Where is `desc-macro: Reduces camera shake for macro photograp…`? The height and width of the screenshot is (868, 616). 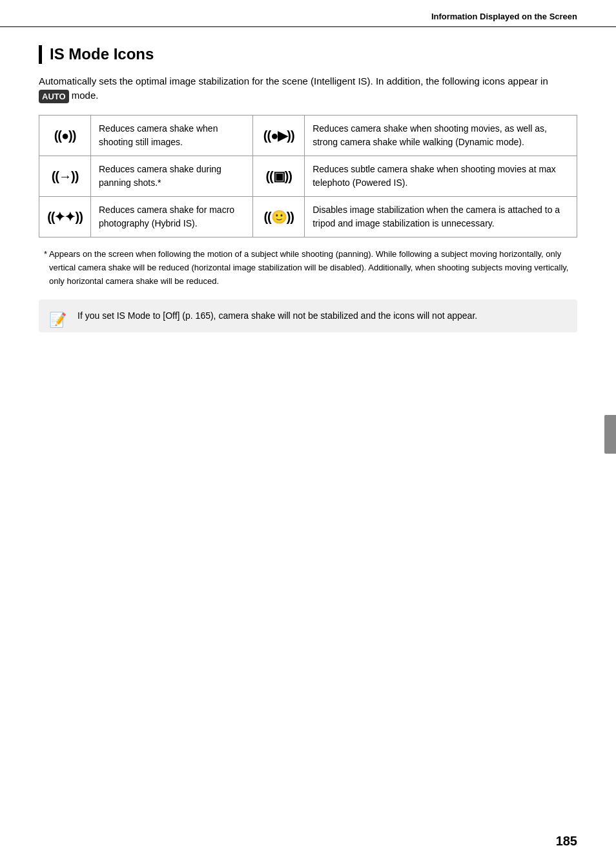 desc-macro: Reduces camera shake for macro photograp… is located at coordinates (172, 217).